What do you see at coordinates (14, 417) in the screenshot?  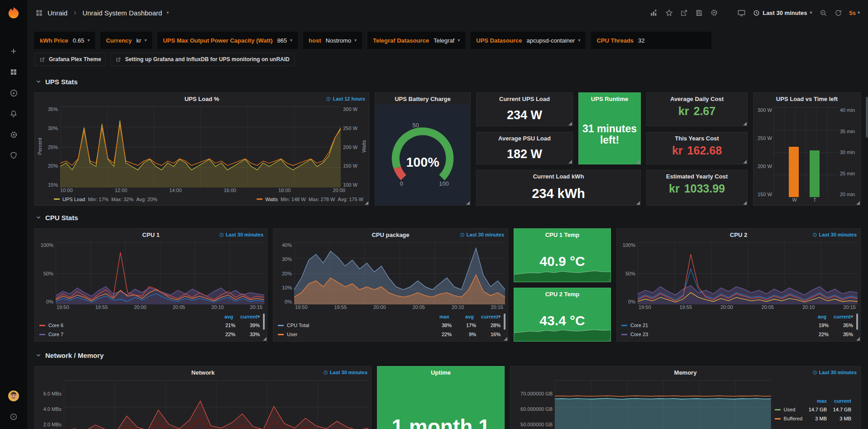 I see `sidebar-item-help: ?` at bounding box center [14, 417].